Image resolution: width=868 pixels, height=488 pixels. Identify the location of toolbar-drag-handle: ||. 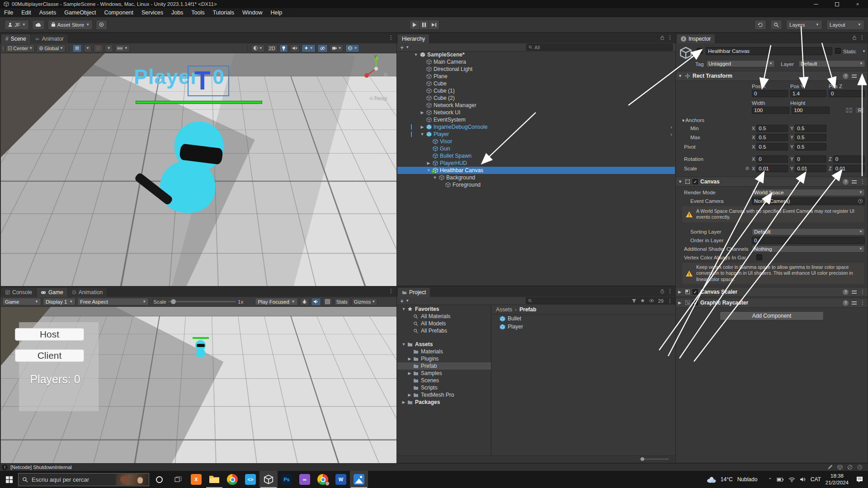
(3, 48).